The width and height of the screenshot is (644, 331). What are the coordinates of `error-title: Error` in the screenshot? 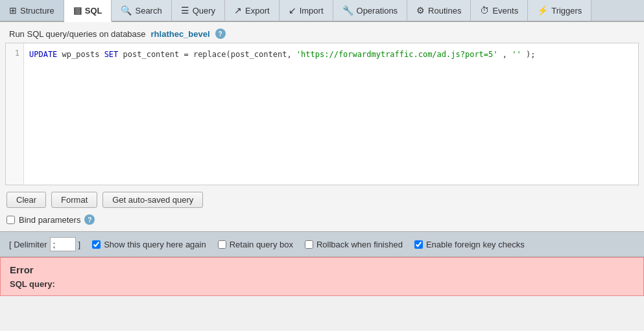 It's located at (322, 269).